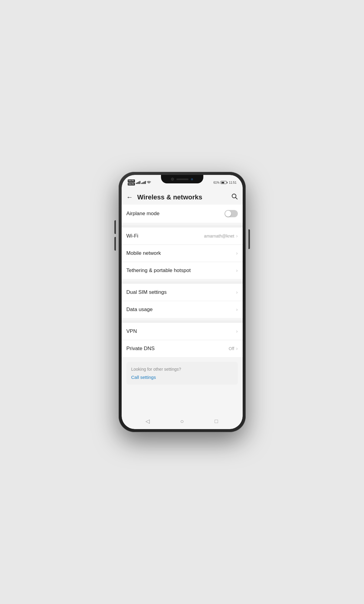 The image size is (364, 604). I want to click on volte-badge-1: VoLTE, so click(131, 181).